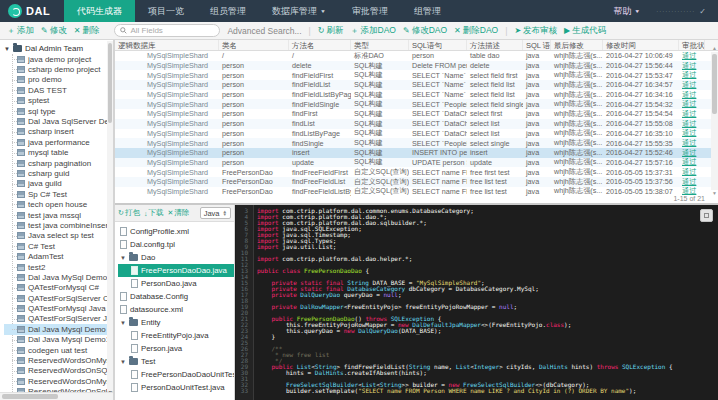 The width and height of the screenshot is (718, 400). Describe the element at coordinates (58, 308) in the screenshot. I see `sidebar-project-item: QATestForMysql Java` at that location.